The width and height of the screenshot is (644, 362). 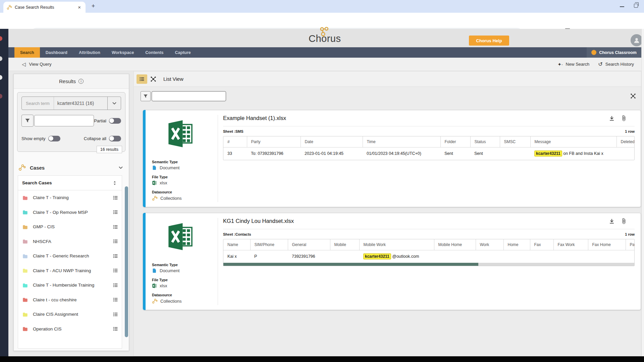 What do you see at coordinates (70, 183) in the screenshot?
I see `search-cases-header: Search Cases` at bounding box center [70, 183].